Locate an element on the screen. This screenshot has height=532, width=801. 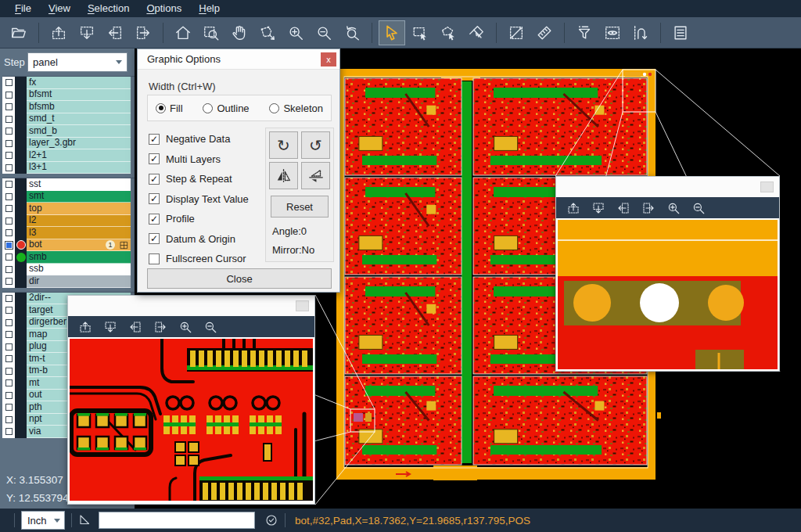
layer-label: smb is located at coordinates (78, 257).